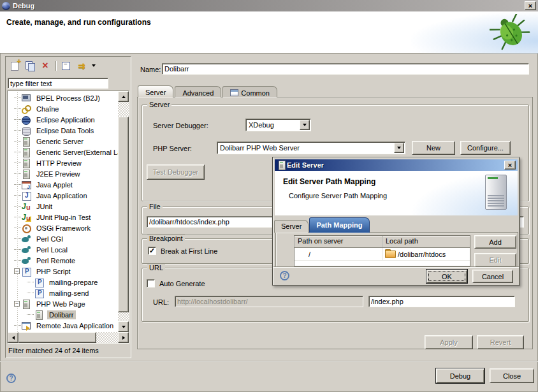 The height and width of the screenshot is (392, 538). I want to click on button-label: New, so click(433, 148).